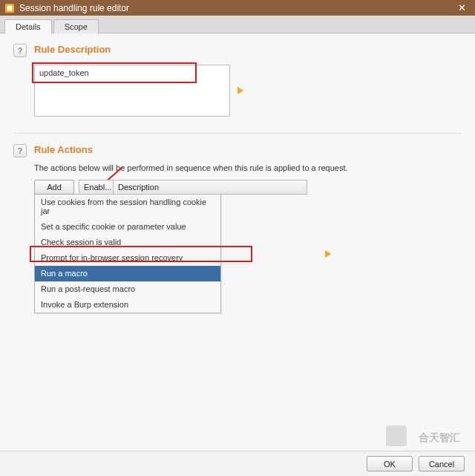  What do you see at coordinates (54, 187) in the screenshot?
I see `add-button: Add` at bounding box center [54, 187].